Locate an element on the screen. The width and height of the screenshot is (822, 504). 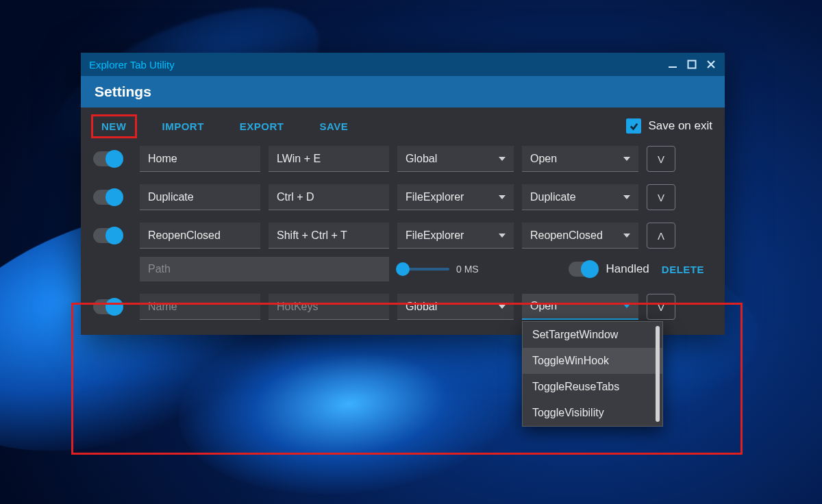
delay-ms-label: 0 MS is located at coordinates (467, 269).